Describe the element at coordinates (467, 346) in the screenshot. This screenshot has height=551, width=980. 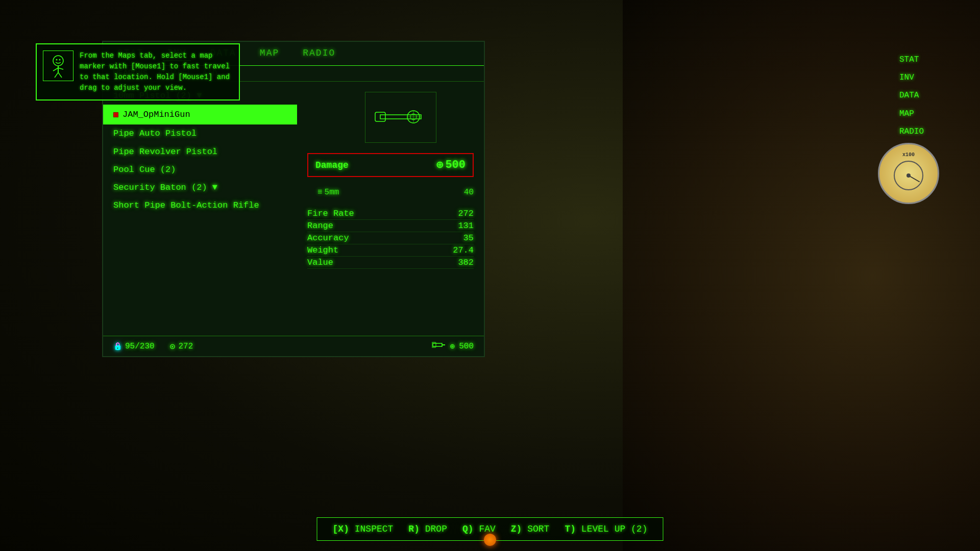
I see `ammo-status-value: 500` at that location.